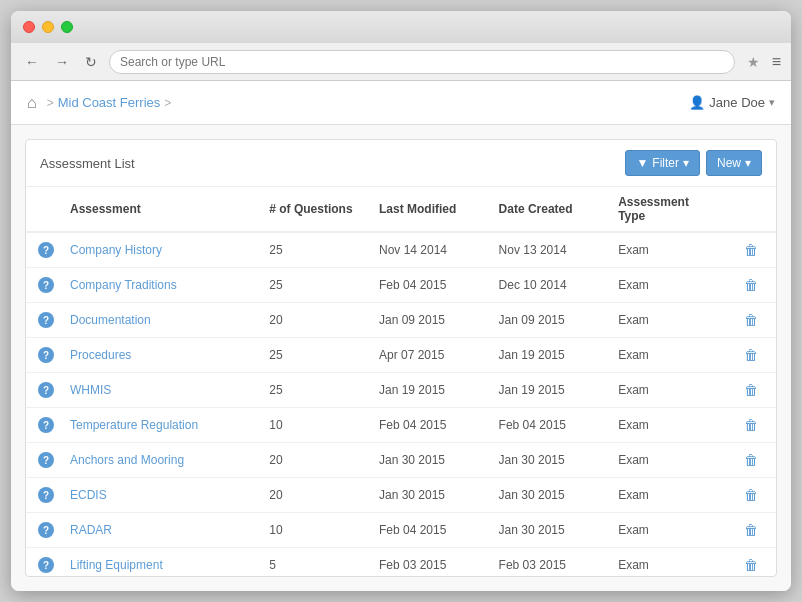 Image resolution: width=802 pixels, height=602 pixels. What do you see at coordinates (48, 27) in the screenshot?
I see `minimize-button` at bounding box center [48, 27].